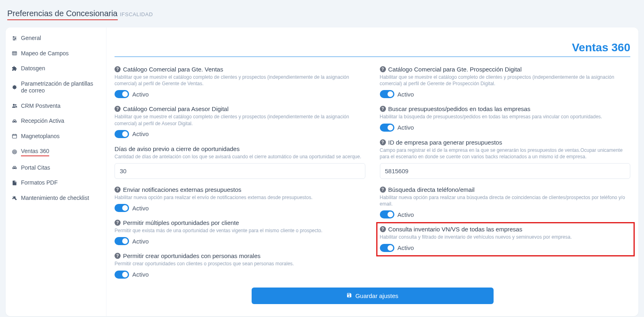 The width and height of the screenshot is (644, 317). What do you see at coordinates (177, 149) in the screenshot?
I see `setting-title: Días de aviso previo a cierre de oportun…` at bounding box center [177, 149].